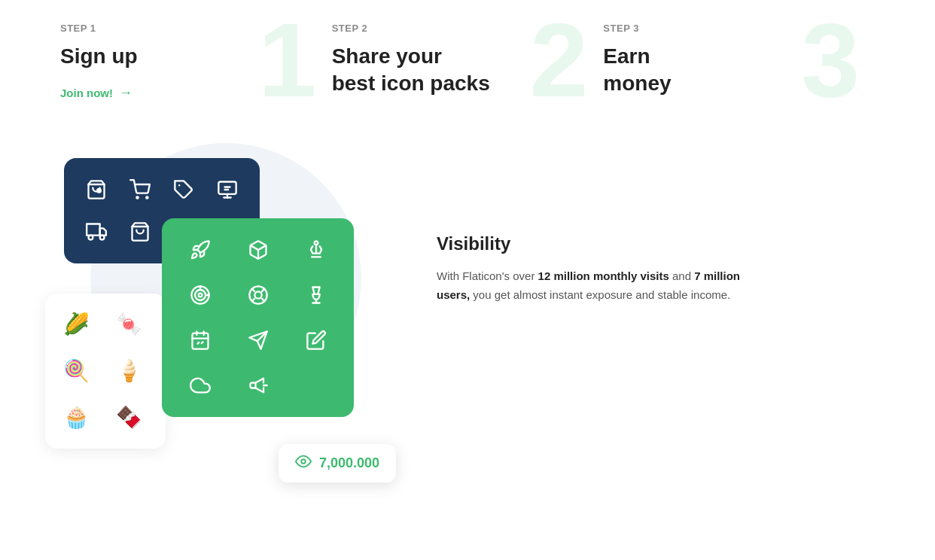  Describe the element at coordinates (656, 244) in the screenshot. I see `visibility-title: Visibility` at that location.